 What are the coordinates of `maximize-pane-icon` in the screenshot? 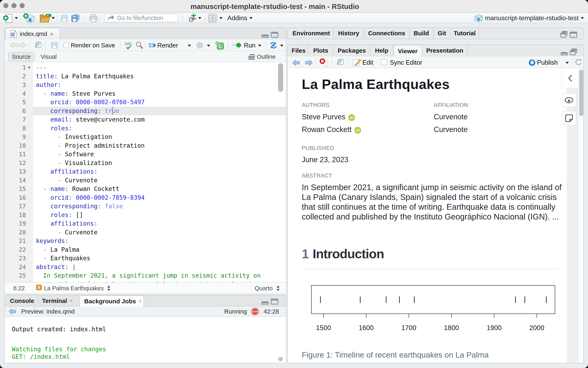 It's located at (573, 35).